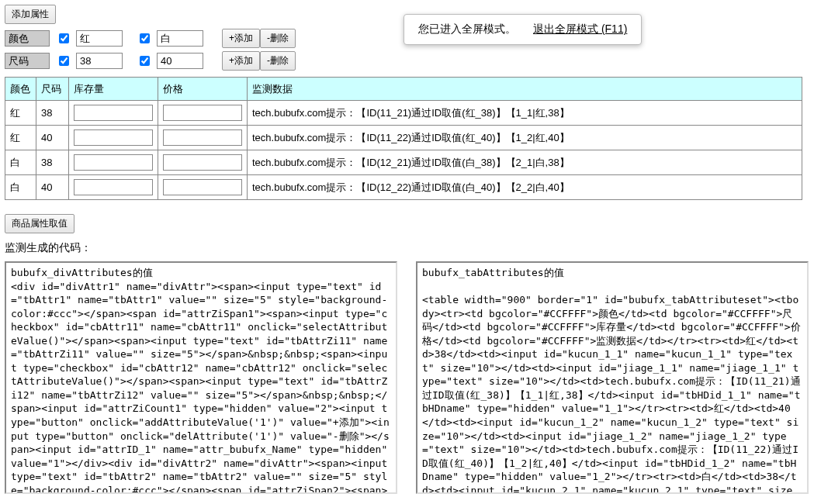 The width and height of the screenshot is (814, 504). Describe the element at coordinates (580, 29) in the screenshot. I see `exit-fullscreen-link: 退出全屏模式 (F11)` at that location.